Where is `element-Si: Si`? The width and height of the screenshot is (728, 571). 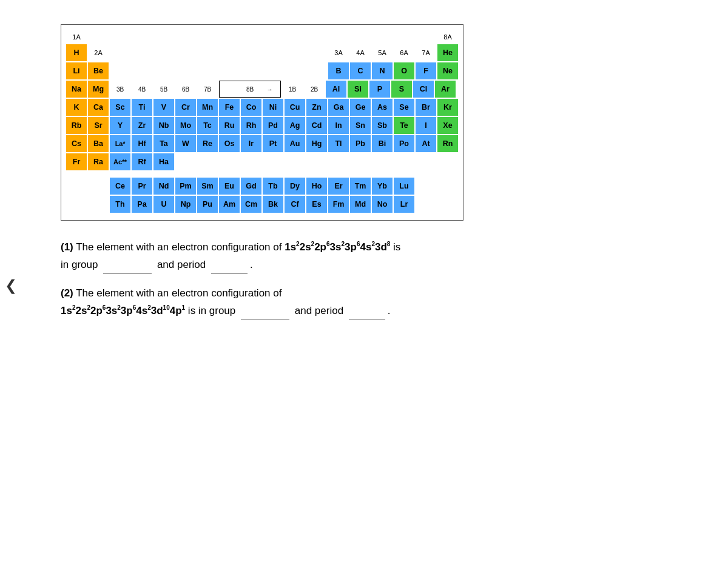
element-Si: Si is located at coordinates (358, 89).